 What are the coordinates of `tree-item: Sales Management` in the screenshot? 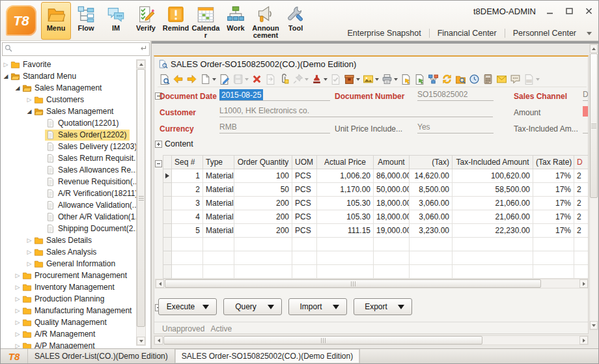 It's located at (69, 88).